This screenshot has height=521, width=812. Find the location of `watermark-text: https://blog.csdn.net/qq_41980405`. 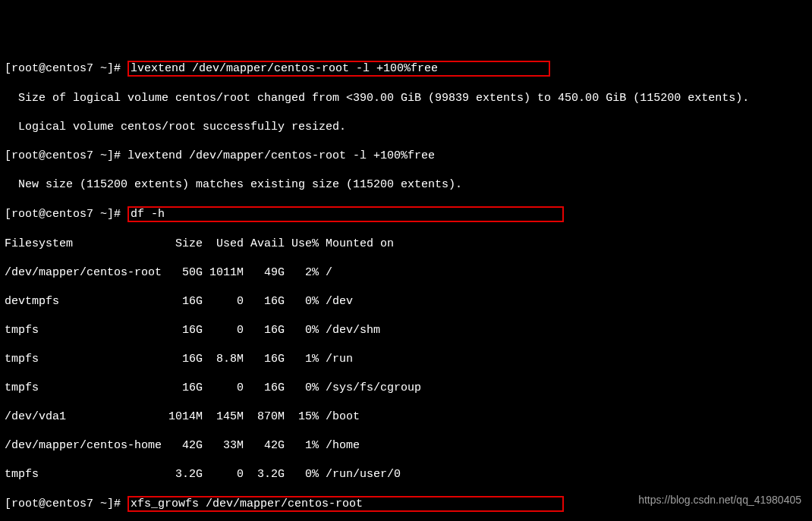

watermark-text: https://blog.csdn.net/qq_41980405 is located at coordinates (719, 501).